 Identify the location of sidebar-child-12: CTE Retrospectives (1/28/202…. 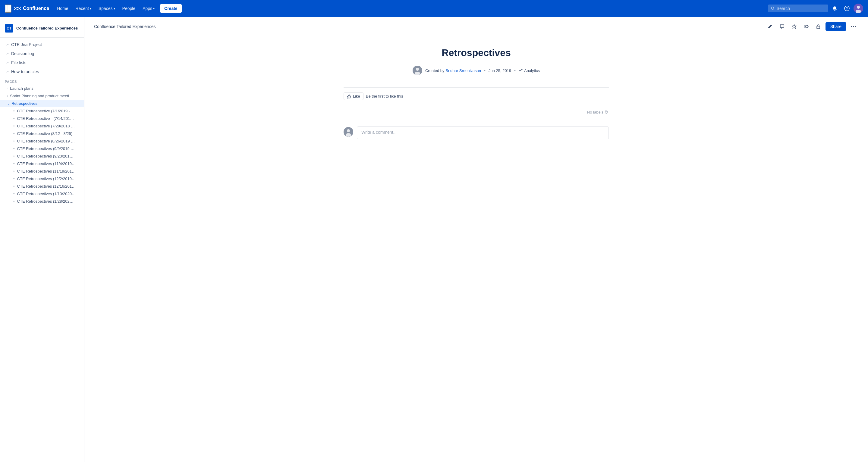
(42, 201).